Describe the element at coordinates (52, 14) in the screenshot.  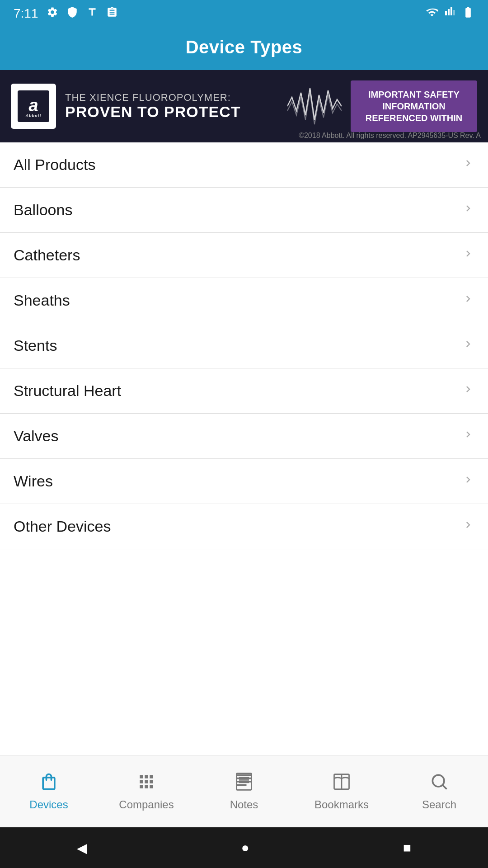
I see `settings-icon` at that location.